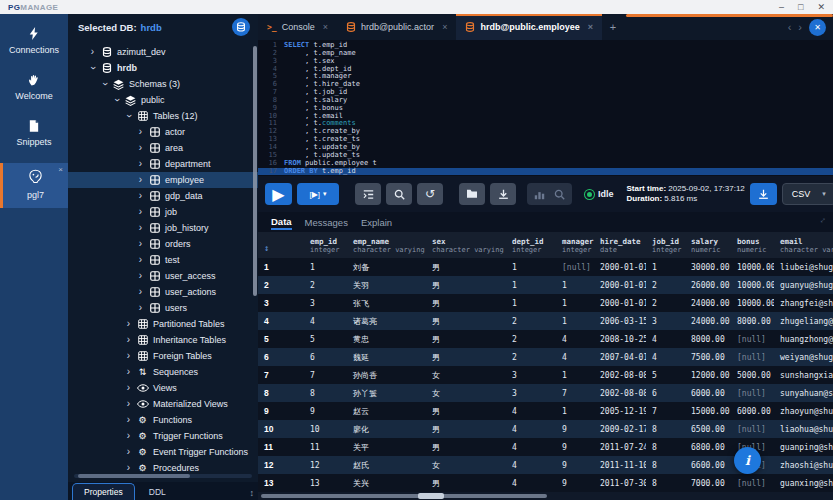  I want to click on cell-dept_id: 4, so click(531, 412).